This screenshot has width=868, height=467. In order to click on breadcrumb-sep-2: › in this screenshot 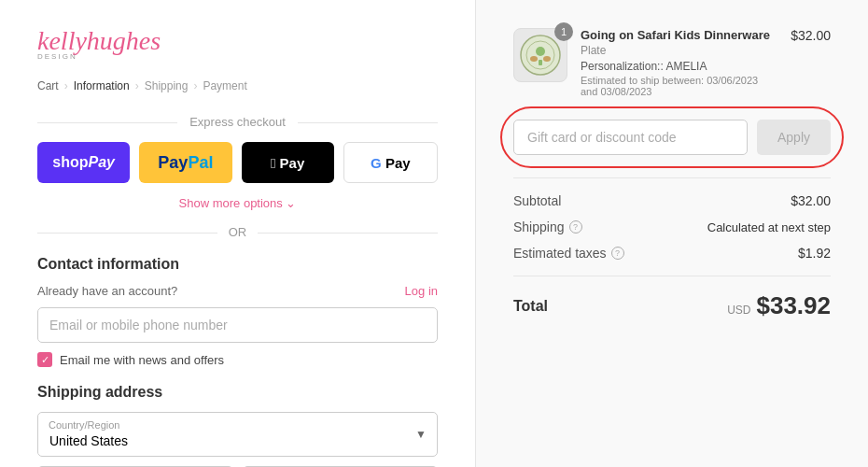, I will do `click(137, 86)`.